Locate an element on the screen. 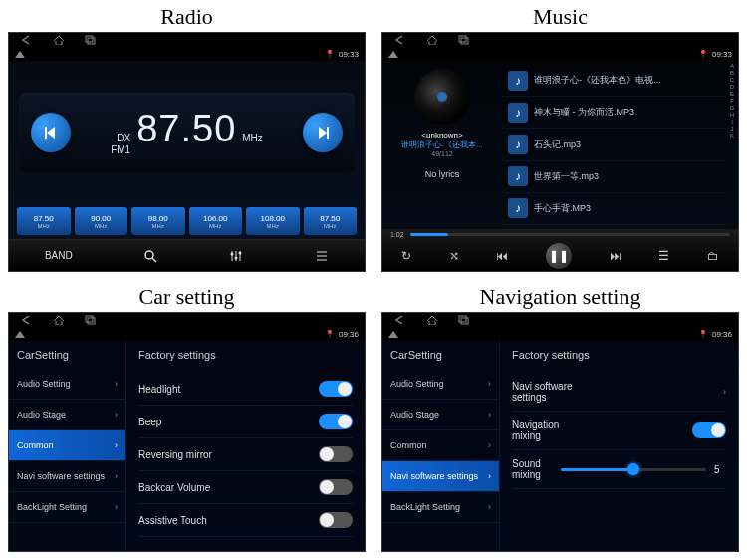 This screenshot has height=560, width=747. frequency-display: DX FM1 87.50 MHz is located at coordinates (187, 133).